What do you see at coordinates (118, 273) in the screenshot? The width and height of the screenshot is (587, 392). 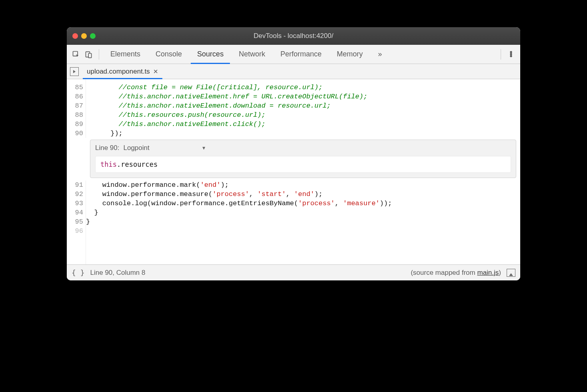 I see `cursor-position: Line 90, Column 8` at bounding box center [118, 273].